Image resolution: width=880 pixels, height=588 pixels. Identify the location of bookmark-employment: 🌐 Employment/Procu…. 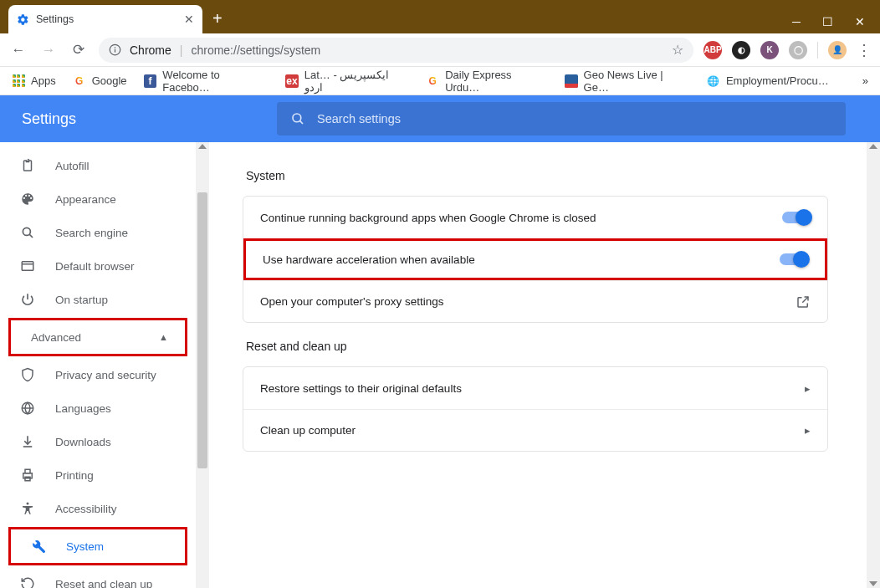
(768, 81).